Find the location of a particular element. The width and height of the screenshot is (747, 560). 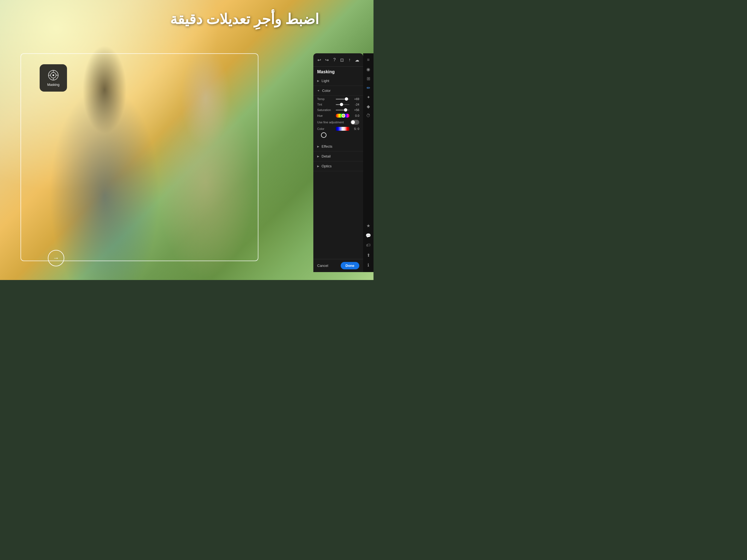

chevron-effects: ▶ is located at coordinates (318, 147).